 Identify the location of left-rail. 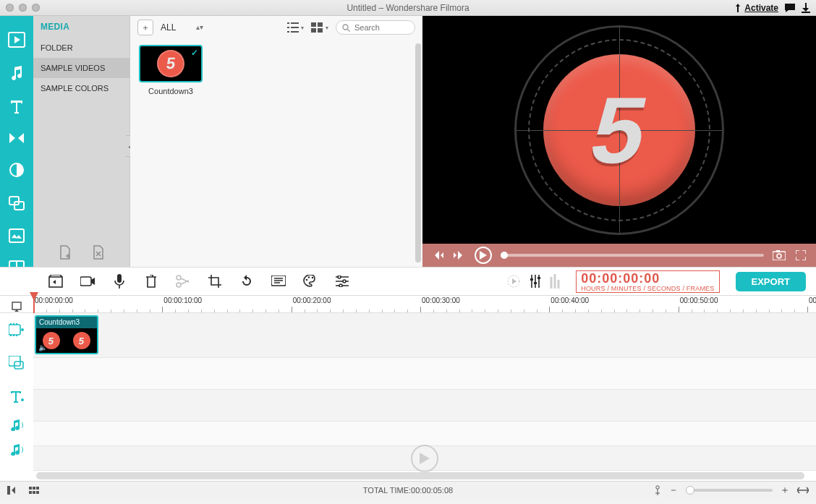
(17, 142).